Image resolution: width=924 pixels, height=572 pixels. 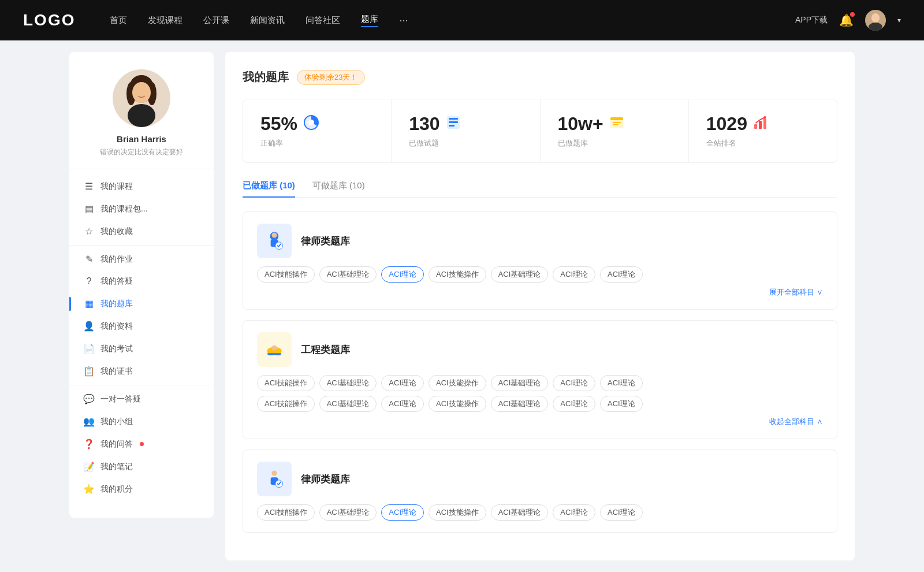 What do you see at coordinates (89, 231) in the screenshot?
I see `favorites-icon: ☆` at bounding box center [89, 231].